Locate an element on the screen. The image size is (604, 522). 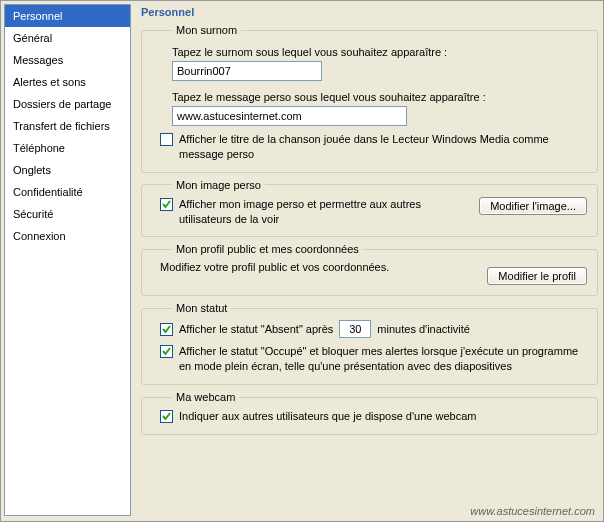
webcam-label: Indiquer aux autres utilisateurs que je … is located at coordinates (383, 416).